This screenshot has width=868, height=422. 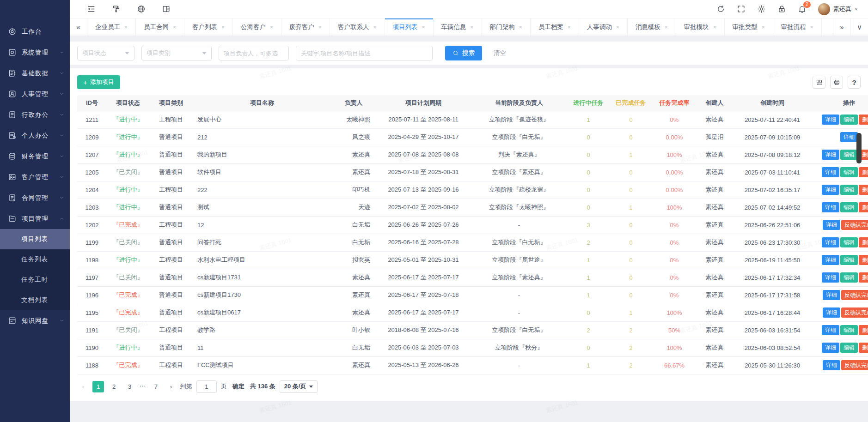 I want to click on tabs-scroll-left-button: «, so click(x=79, y=27).